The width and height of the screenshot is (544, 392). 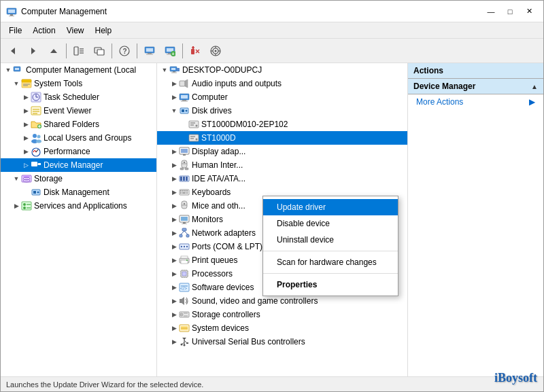 I want to click on shared-folders-expander: ▶, so click(x=26, y=124).